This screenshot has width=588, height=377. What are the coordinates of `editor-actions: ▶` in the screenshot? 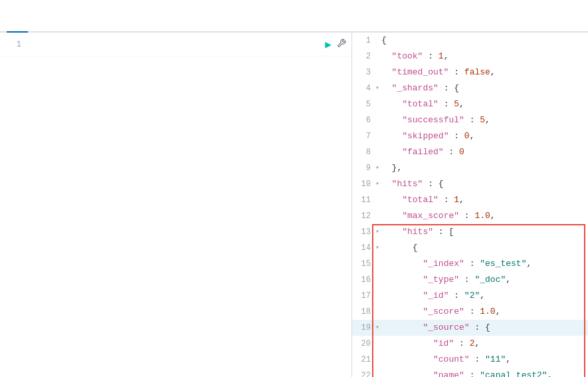 It's located at (336, 45).